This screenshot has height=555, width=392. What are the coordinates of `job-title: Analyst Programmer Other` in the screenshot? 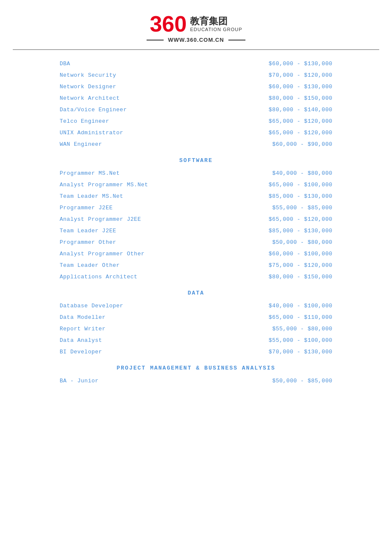 It's located at (102, 254).